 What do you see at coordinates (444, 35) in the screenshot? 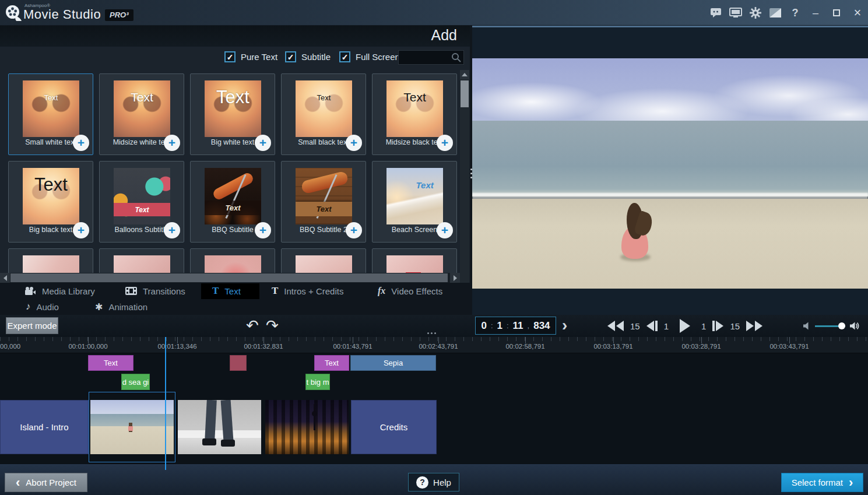
I see `panel-title: Add` at bounding box center [444, 35].